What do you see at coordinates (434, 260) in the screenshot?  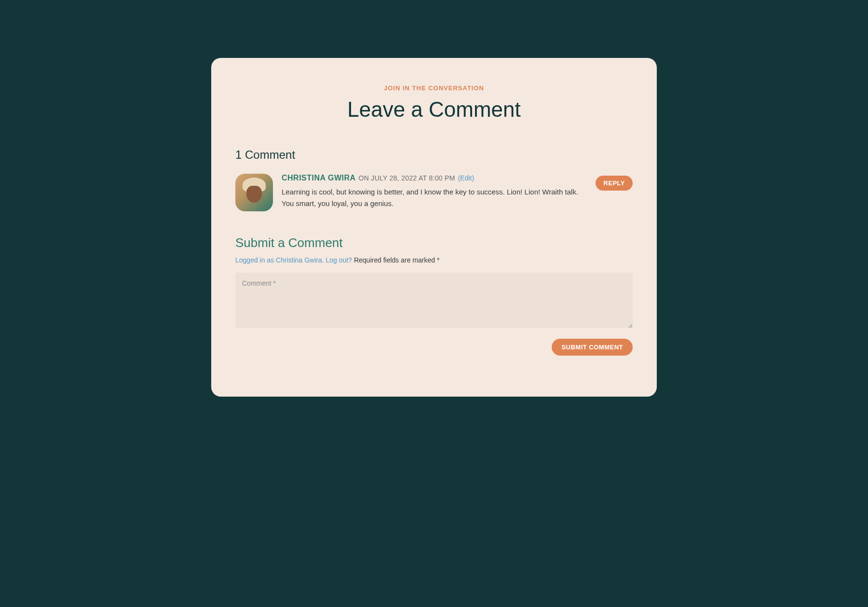 I see `login-status: Logged in as Christina Gwira. Log out? R…` at bounding box center [434, 260].